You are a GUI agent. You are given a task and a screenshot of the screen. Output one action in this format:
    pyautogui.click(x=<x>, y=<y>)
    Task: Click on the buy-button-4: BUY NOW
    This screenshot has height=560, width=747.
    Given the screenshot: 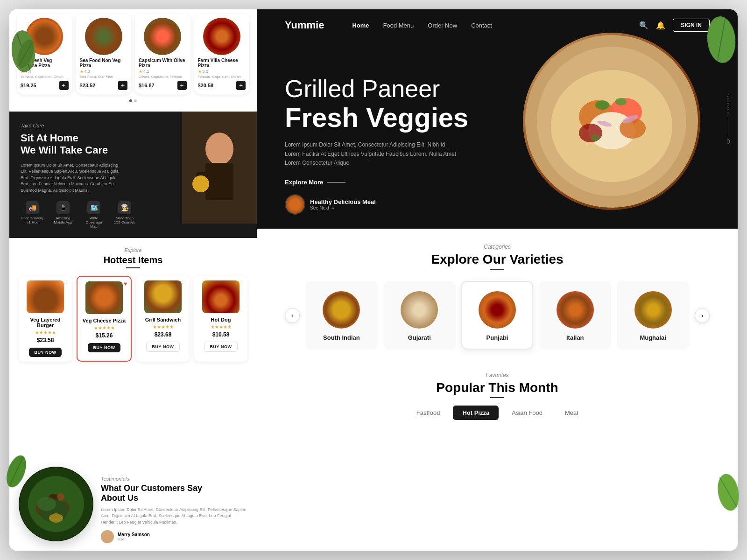 What is the action you would take?
    pyautogui.click(x=221, y=347)
    